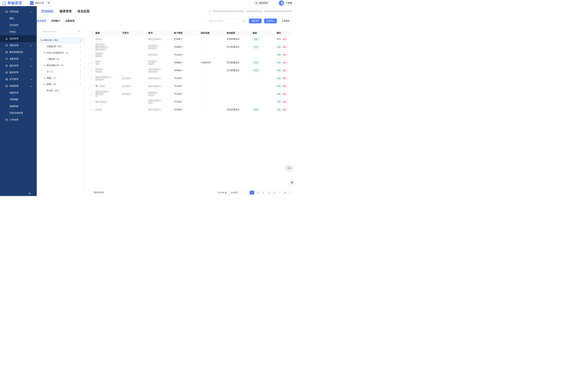 Image resolution: width=588 pixels, height=392 pixels. I want to click on sidebar-item-11: 资源管理, so click(19, 86).